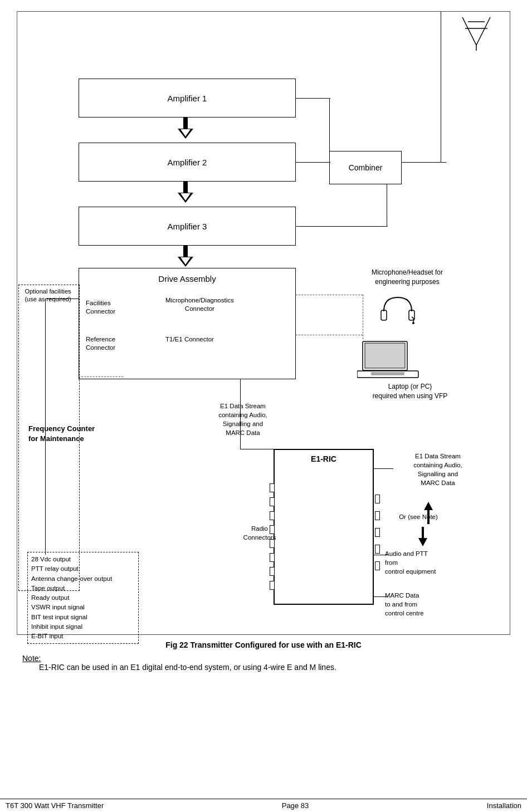 The width and height of the screenshot is (527, 812). What do you see at coordinates (365, 168) in the screenshot?
I see `combiner-label: Combiner` at bounding box center [365, 168].